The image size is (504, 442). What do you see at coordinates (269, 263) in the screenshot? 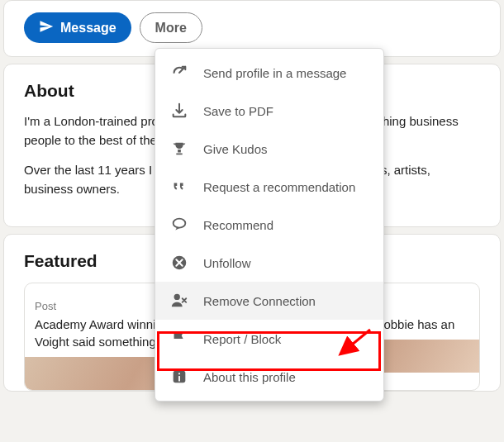
I see `menu-item-unfollow: Unfollow` at bounding box center [269, 263].